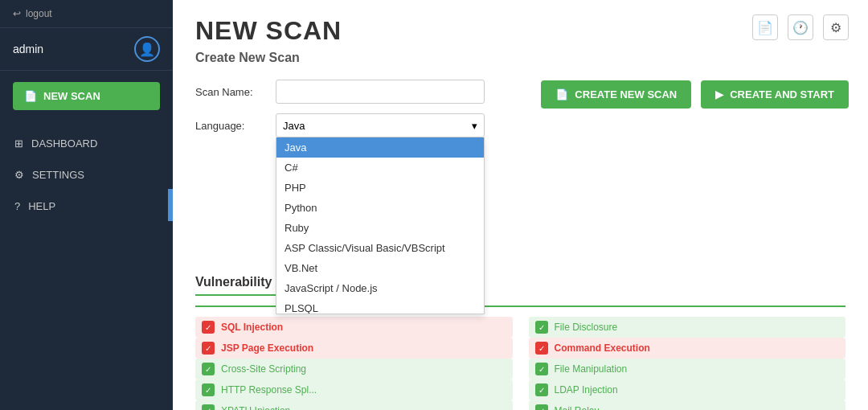 This screenshot has width=868, height=410. What do you see at coordinates (775, 95) in the screenshot?
I see `create-and-start-button: ▶ CREATE AND START` at bounding box center [775, 95].